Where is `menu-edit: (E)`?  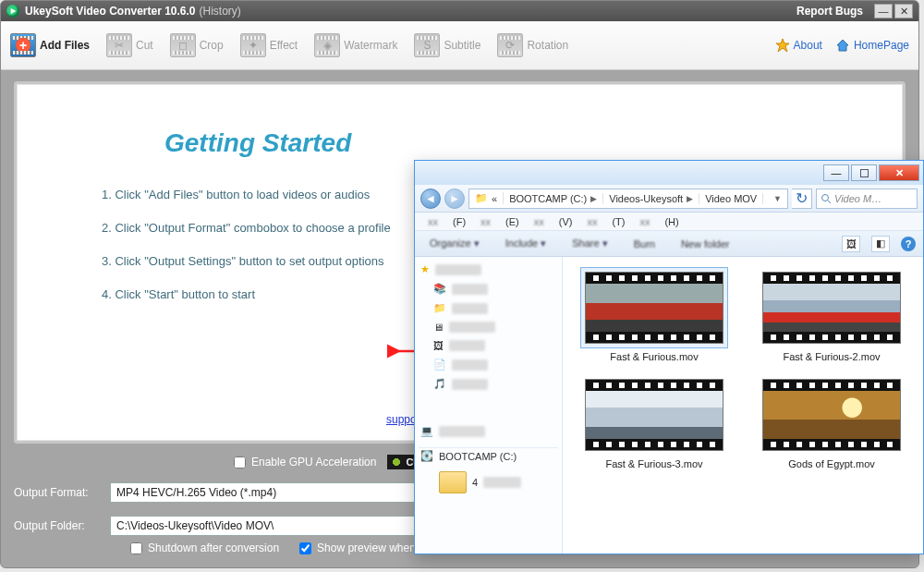
menu-edit: (E) is located at coordinates (512, 222).